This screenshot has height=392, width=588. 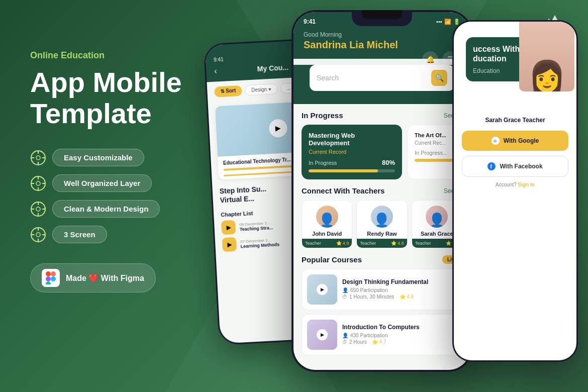 What do you see at coordinates (105, 278) in the screenshot?
I see `made-with-text: Made ❤️ With Figma` at bounding box center [105, 278].